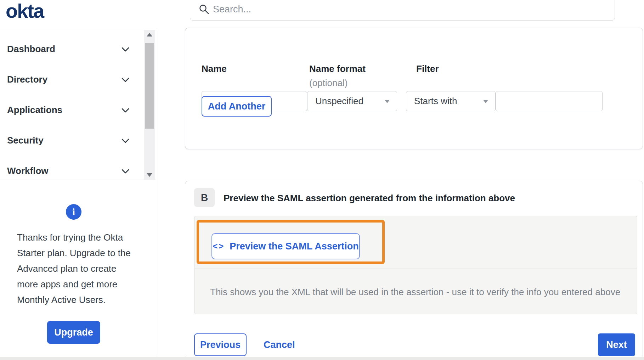 The image size is (644, 360). Describe the element at coordinates (78, 110) in the screenshot. I see `sidebar-item-applications: Applications` at that location.